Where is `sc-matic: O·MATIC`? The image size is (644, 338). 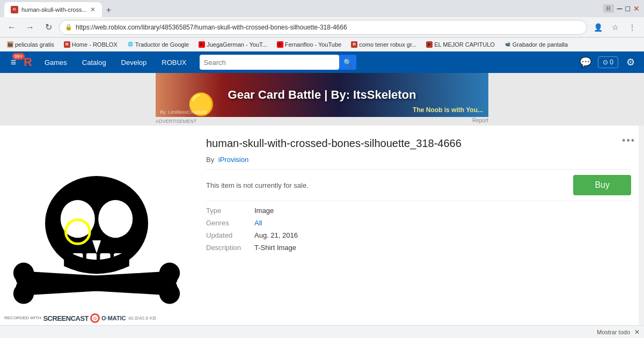
sc-matic: O·MATIC is located at coordinates (114, 318).